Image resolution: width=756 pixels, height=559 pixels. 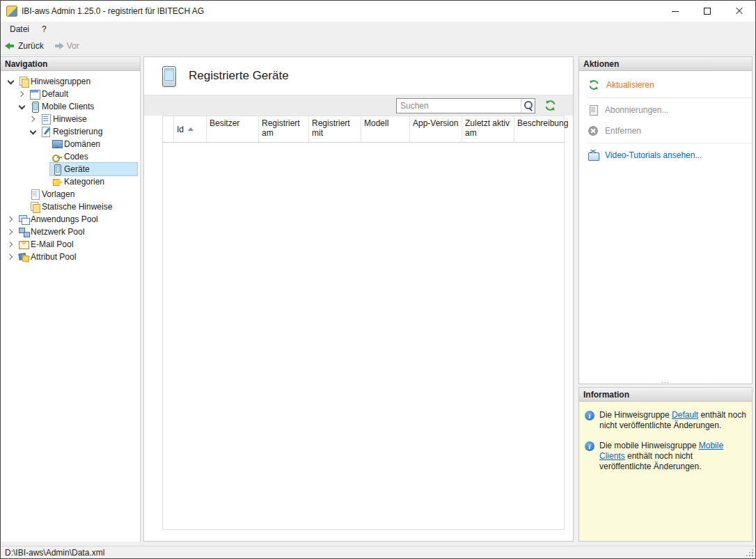 I want to click on tree-item-codes: Codes, so click(x=70, y=157).